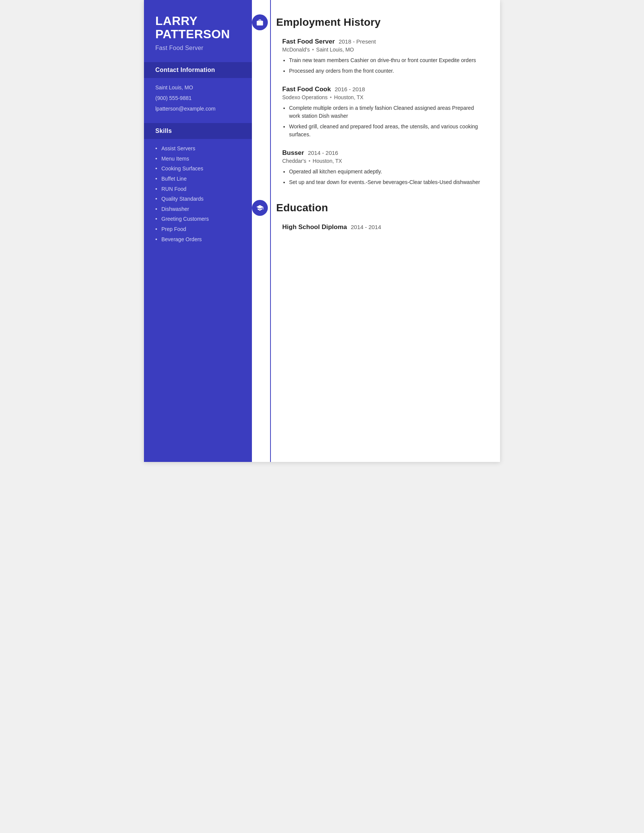  What do you see at coordinates (385, 182) in the screenshot?
I see `job-bullet: Set up and tear down for events.-Serve b…` at bounding box center [385, 182].